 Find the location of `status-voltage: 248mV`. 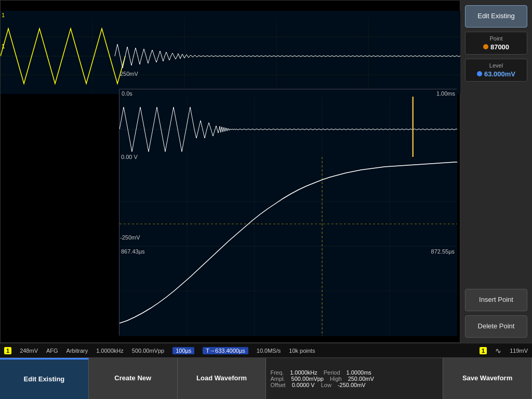

status-voltage: 248mV is located at coordinates (29, 351).